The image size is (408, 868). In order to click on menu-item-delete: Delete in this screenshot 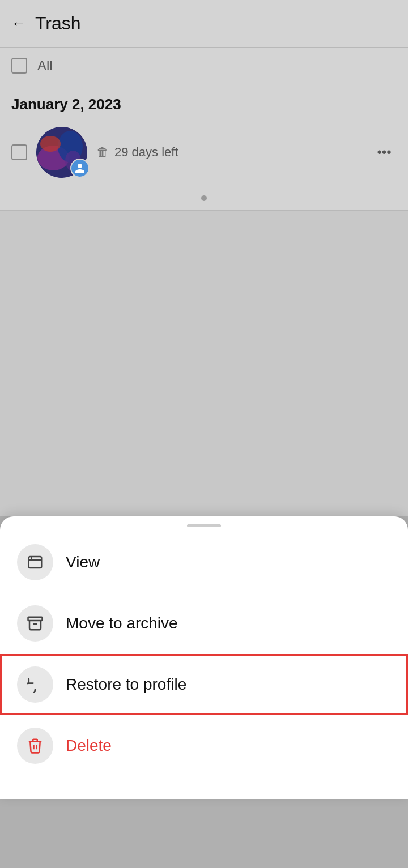, I will do `click(204, 746)`.